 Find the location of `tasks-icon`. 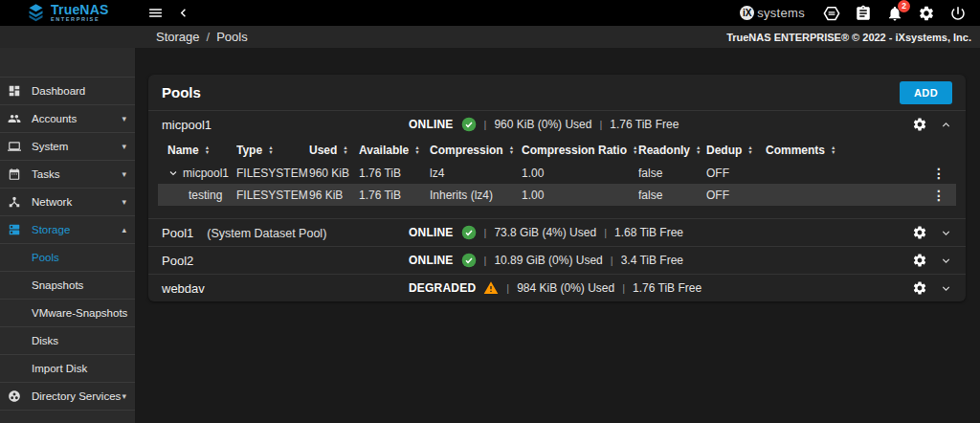

tasks-icon is located at coordinates (14, 174).